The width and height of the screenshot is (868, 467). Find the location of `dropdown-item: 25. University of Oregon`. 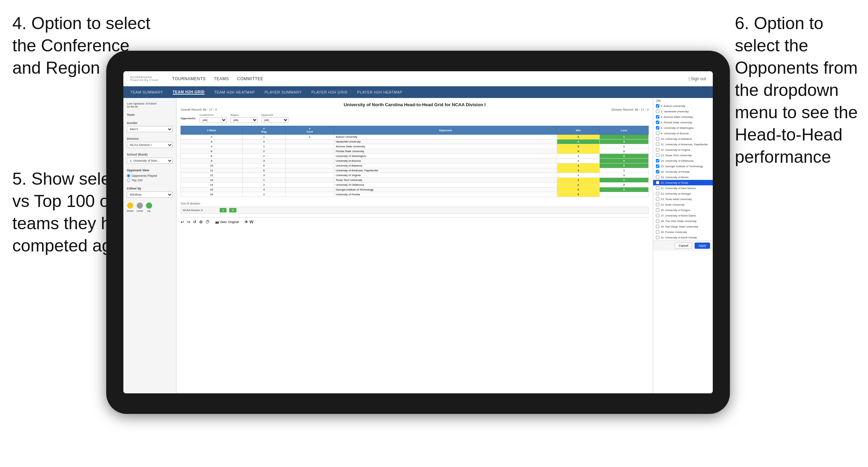

dropdown-item: 25. University of Oregon is located at coordinates (683, 210).